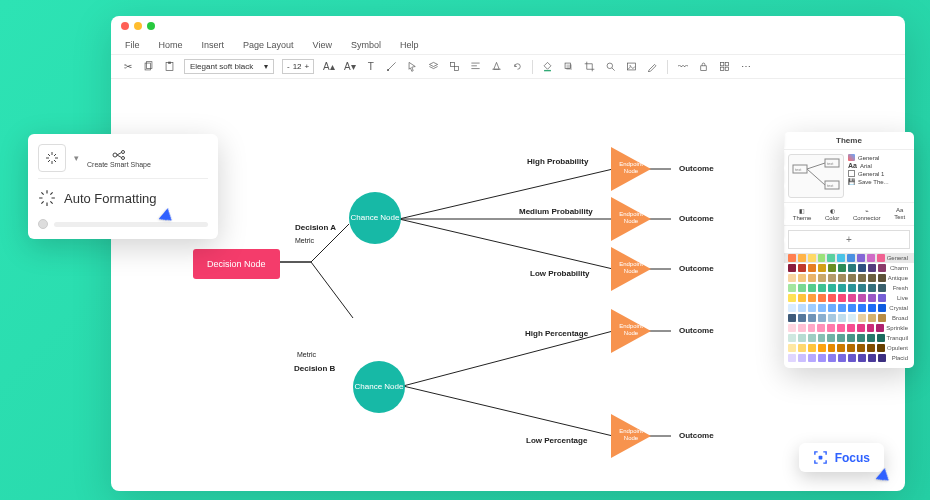 The width and height of the screenshot is (930, 500). I want to click on branch-decision-b: Decision B, so click(314, 368).